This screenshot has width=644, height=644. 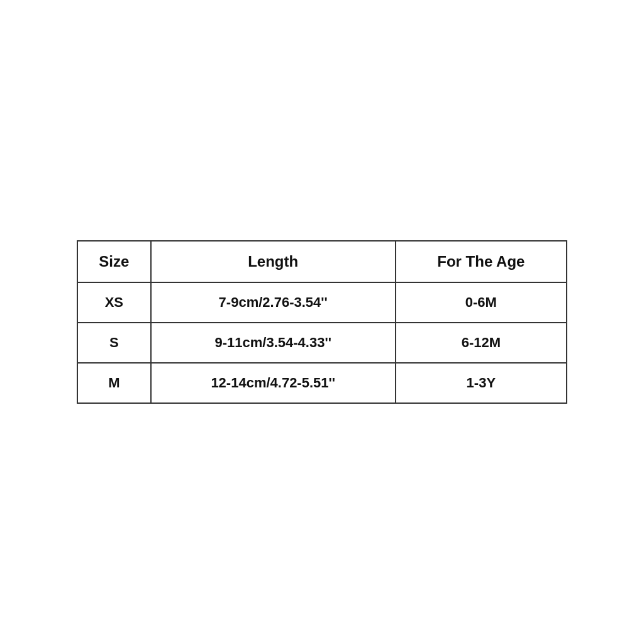 What do you see at coordinates (481, 262) in the screenshot?
I see `header-age: For The Age` at bounding box center [481, 262].